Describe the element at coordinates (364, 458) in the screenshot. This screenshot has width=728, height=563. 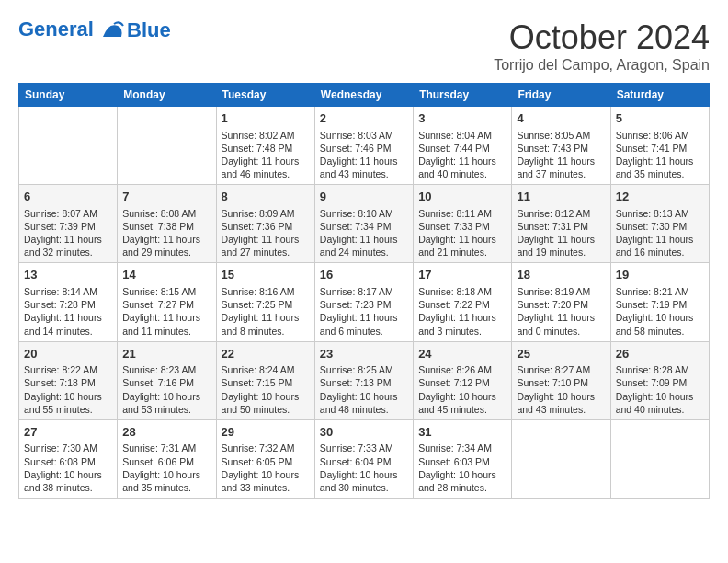
I see `calendar-cell: 30Sunrise: 7:33 AM Sunset: 6:04 PM Dayli…` at that location.